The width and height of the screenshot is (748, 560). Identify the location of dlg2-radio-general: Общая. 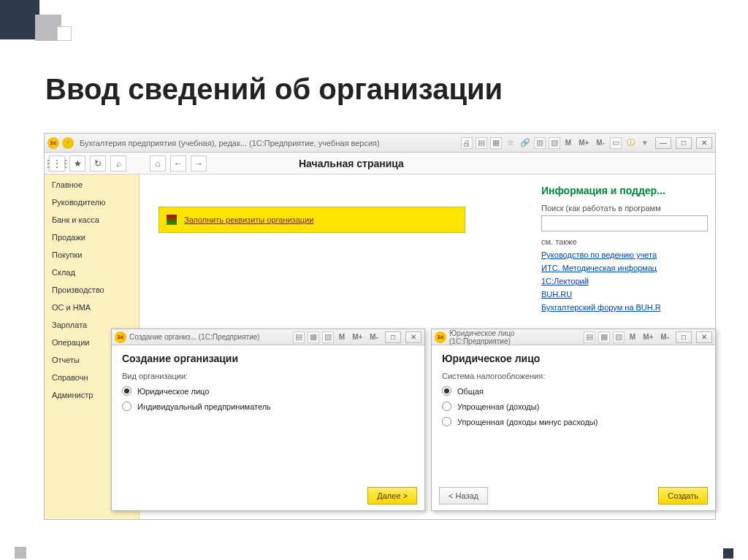
(573, 391).